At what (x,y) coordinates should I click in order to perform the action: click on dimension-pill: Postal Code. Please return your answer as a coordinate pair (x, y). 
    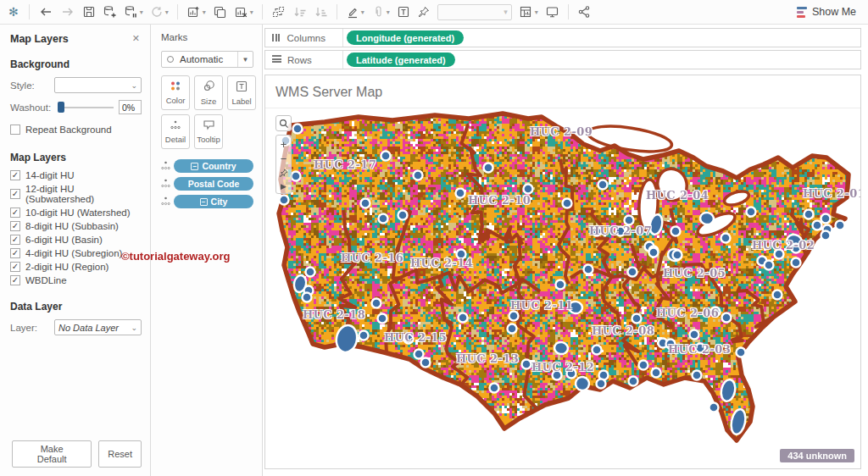
    Looking at the image, I should click on (214, 184).